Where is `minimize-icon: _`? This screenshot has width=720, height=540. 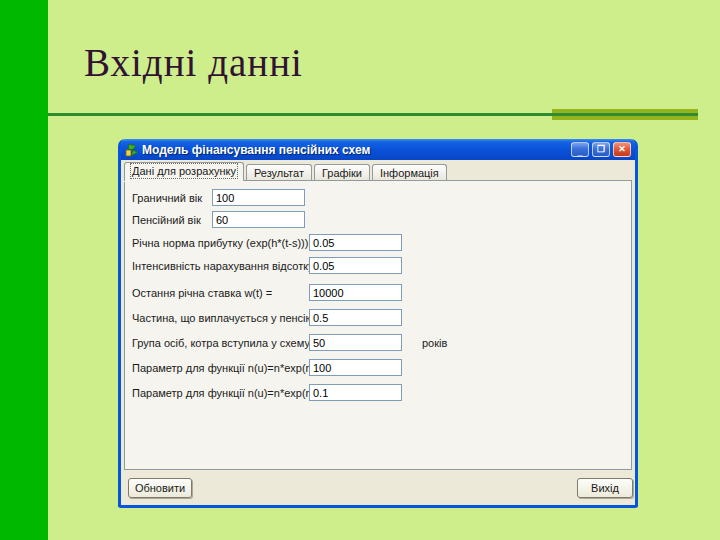
minimize-icon: _ is located at coordinates (580, 152).